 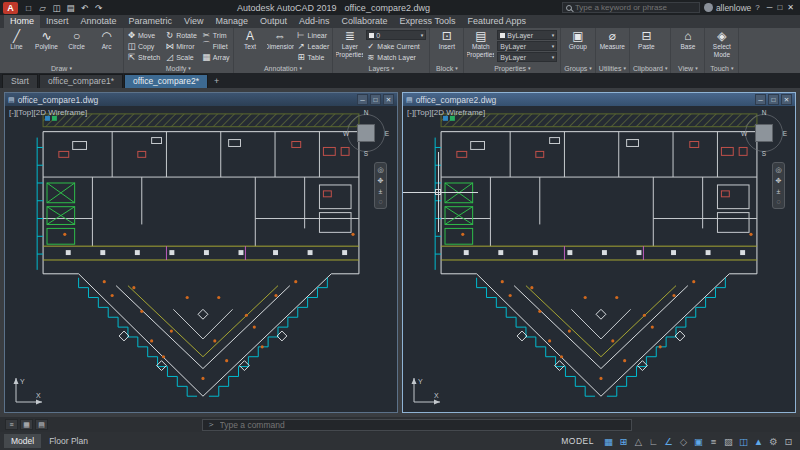 What do you see at coordinates (56, 8) in the screenshot?
I see `save-icon: ◫` at bounding box center [56, 8].